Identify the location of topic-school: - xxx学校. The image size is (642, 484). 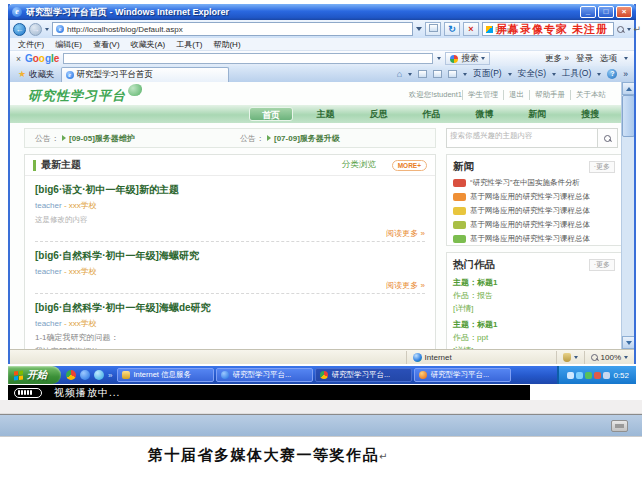
(80, 206).